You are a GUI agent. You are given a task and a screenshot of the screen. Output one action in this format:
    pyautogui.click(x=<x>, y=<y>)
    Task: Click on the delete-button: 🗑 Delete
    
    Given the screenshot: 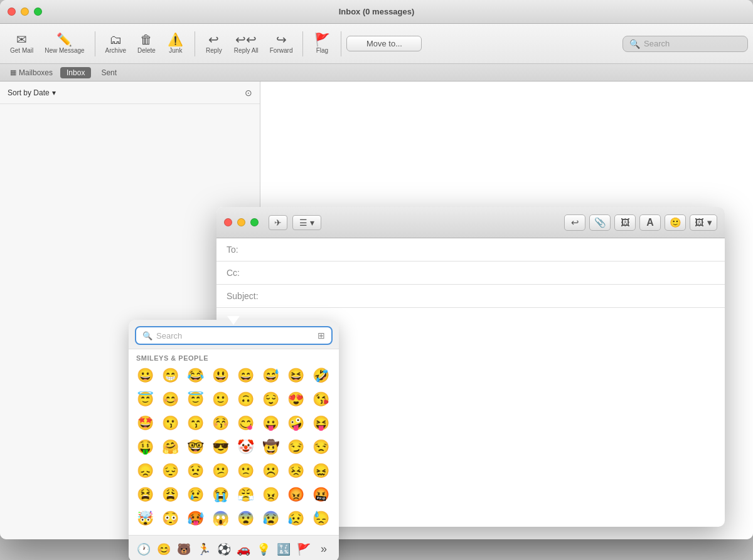 What is the action you would take?
    pyautogui.click(x=147, y=44)
    